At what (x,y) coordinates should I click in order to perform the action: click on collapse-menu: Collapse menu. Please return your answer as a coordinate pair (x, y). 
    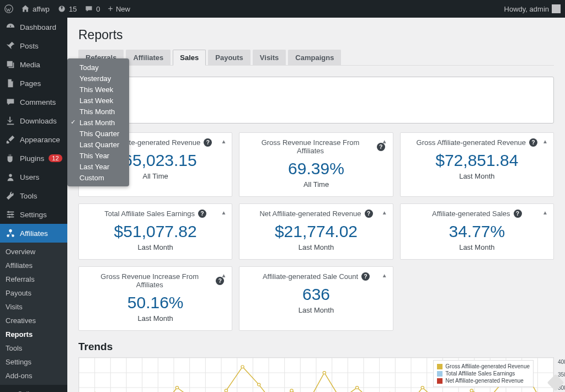
    Looking at the image, I should click on (34, 388).